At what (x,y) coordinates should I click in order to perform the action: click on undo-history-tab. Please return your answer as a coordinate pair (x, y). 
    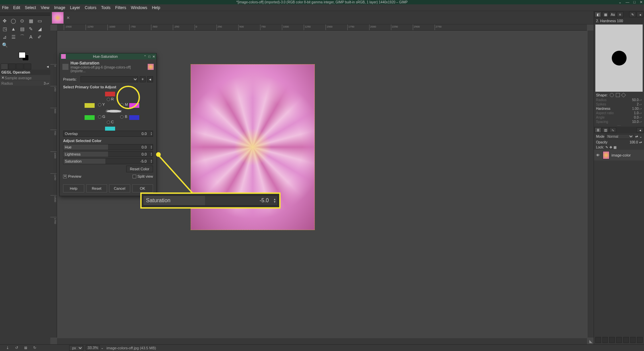
    Looking at the image, I should click on (20, 67).